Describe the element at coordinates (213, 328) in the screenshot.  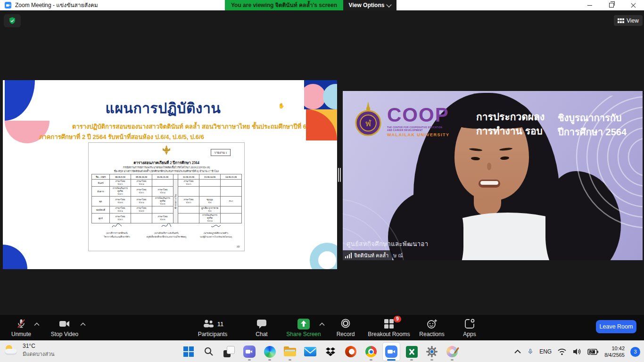
I see `participants-button: 11 Participants` at that location.